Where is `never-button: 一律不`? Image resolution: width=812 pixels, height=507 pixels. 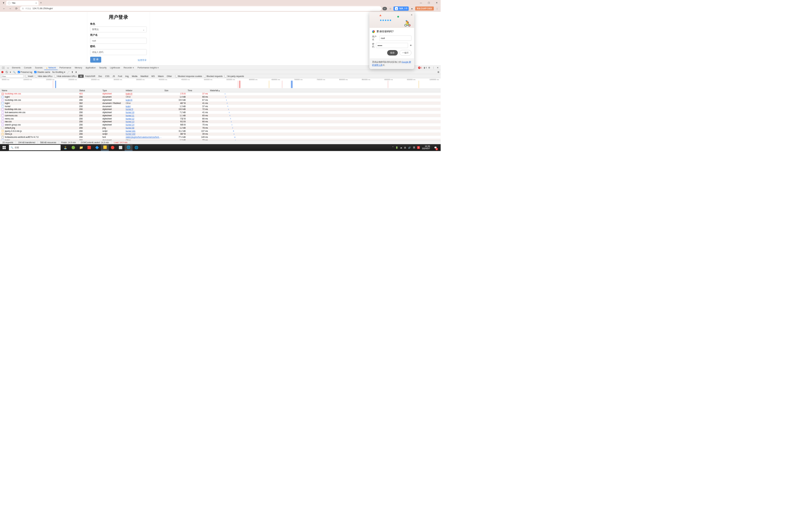
never-button: 一律不 is located at coordinates (405, 53).